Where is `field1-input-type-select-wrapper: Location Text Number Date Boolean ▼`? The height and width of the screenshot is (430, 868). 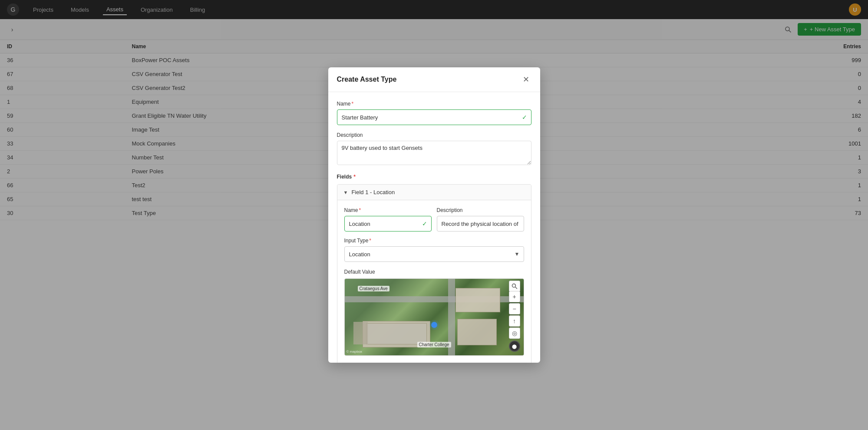 field1-input-type-select-wrapper: Location Text Number Date Boolean ▼ is located at coordinates (434, 254).